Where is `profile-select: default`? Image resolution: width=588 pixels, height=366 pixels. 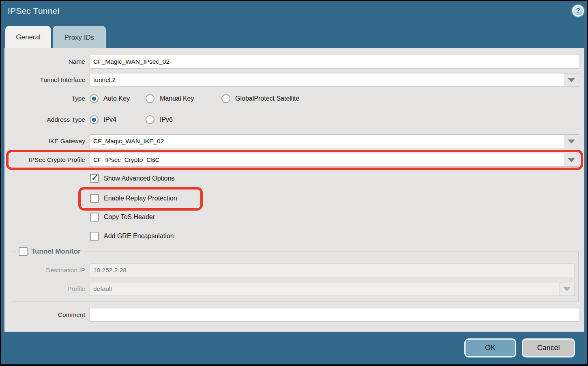
profile-select: default is located at coordinates (332, 289).